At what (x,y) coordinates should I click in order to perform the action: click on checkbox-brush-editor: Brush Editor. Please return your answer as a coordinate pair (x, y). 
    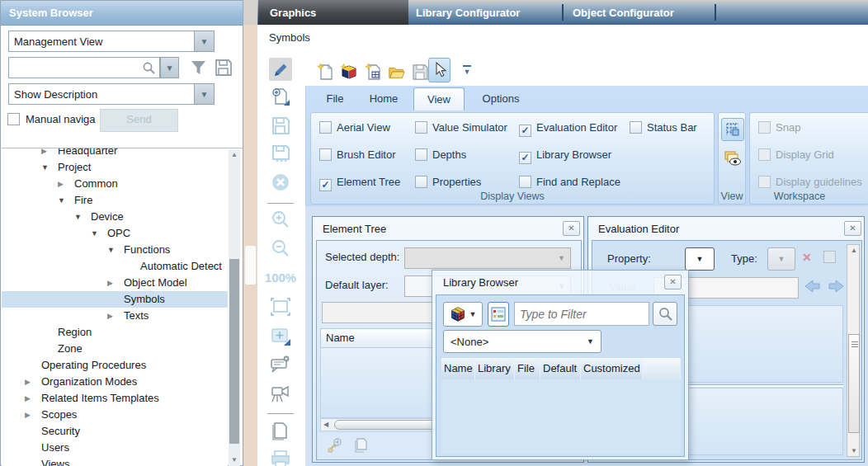
    Looking at the image, I should click on (358, 155).